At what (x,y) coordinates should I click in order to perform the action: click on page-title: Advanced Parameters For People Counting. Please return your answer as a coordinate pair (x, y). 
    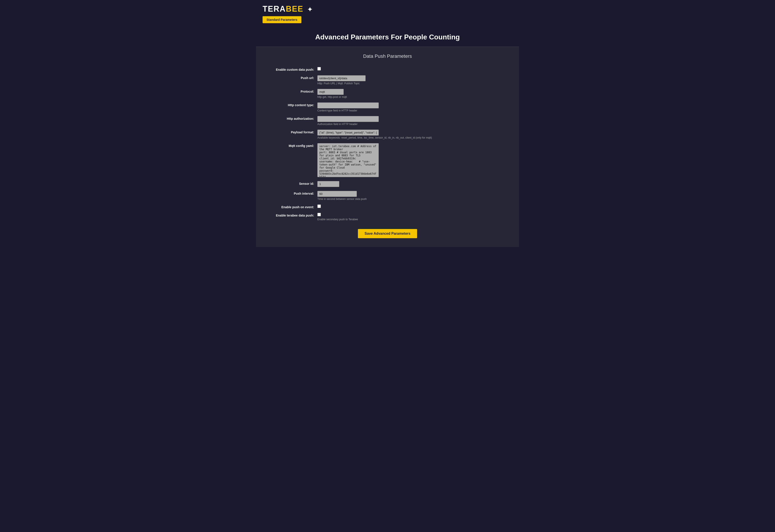
    Looking at the image, I should click on (388, 37).